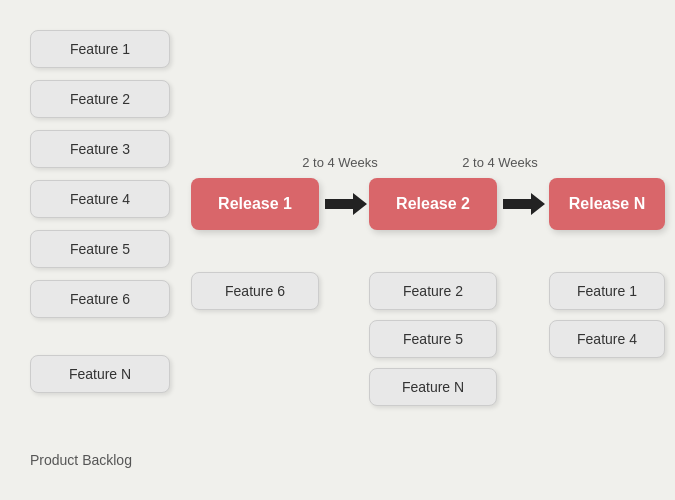 The height and width of the screenshot is (500, 675). Describe the element at coordinates (100, 299) in the screenshot. I see `backlog-feature-6: Feature 6` at that location.